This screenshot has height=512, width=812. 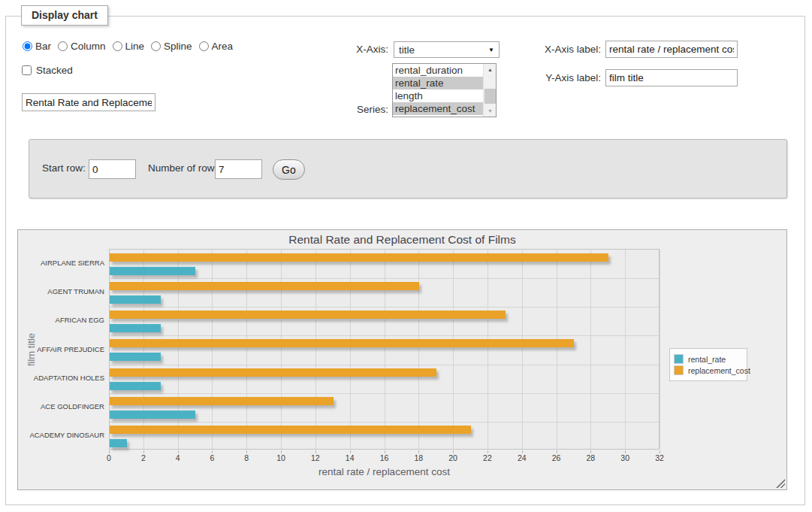 What do you see at coordinates (246, 458) in the screenshot?
I see `x-axis-tick-label: 8` at bounding box center [246, 458].